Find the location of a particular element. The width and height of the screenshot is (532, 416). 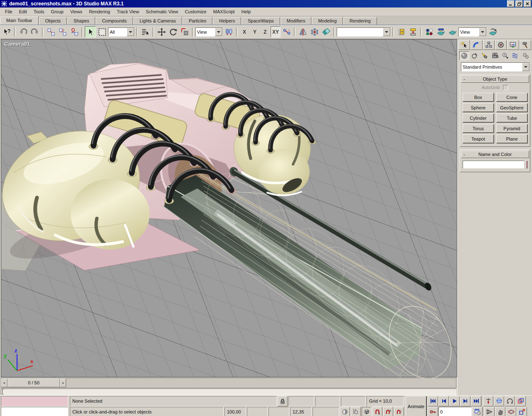

menu-rendering: Rendering is located at coordinates (100, 12).